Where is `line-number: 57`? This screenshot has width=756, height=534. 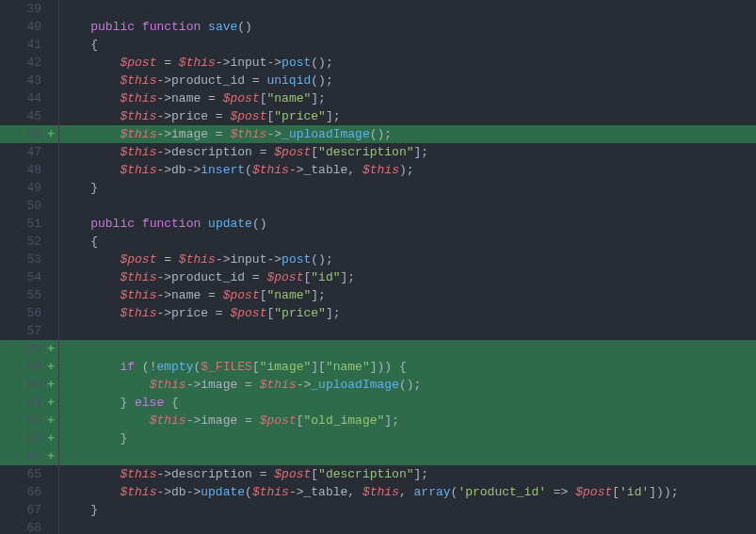 line-number: 57 is located at coordinates (29, 332).